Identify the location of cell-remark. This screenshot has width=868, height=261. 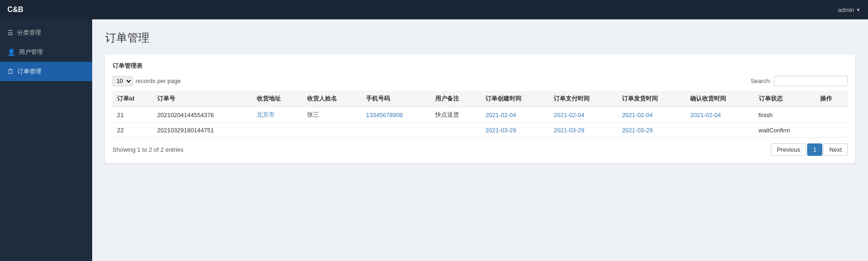
(455, 130).